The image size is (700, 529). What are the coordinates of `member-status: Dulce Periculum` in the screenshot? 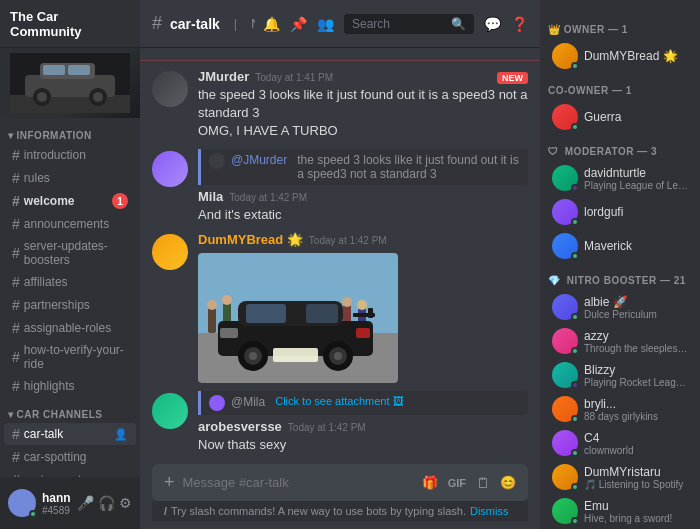 It's located at (636, 314).